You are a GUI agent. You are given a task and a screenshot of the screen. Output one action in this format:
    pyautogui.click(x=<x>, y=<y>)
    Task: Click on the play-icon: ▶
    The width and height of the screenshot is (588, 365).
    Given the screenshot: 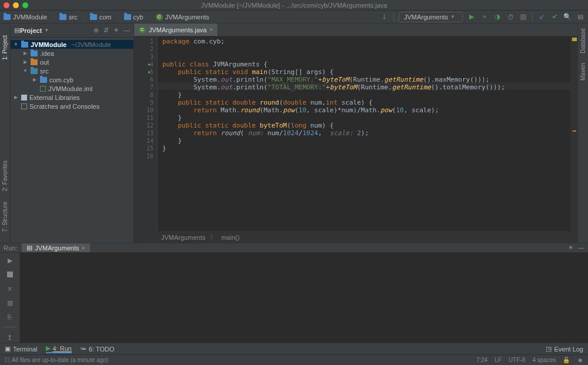 What is the action you would take?
    pyautogui.click(x=48, y=348)
    